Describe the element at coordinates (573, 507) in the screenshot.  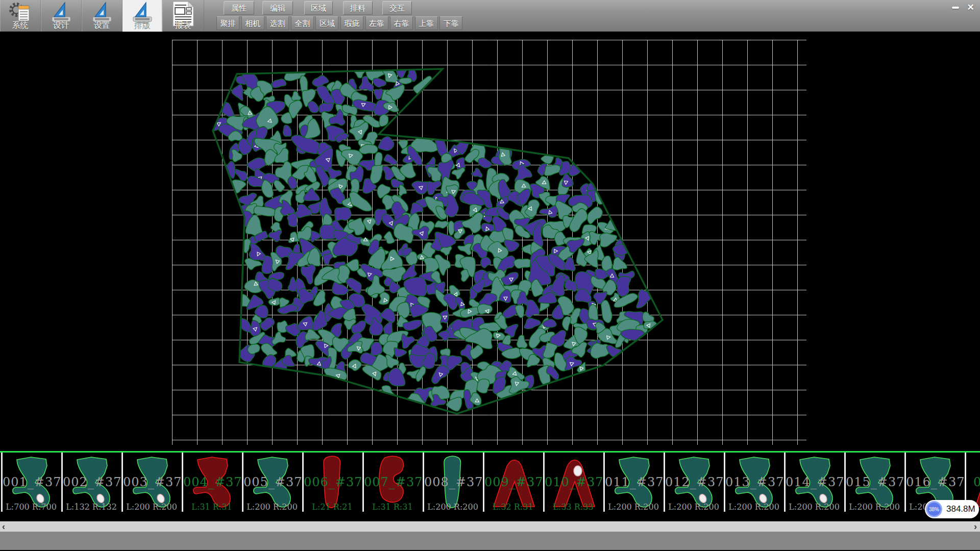
I see `piece-lr-label: L:33 R:33` at that location.